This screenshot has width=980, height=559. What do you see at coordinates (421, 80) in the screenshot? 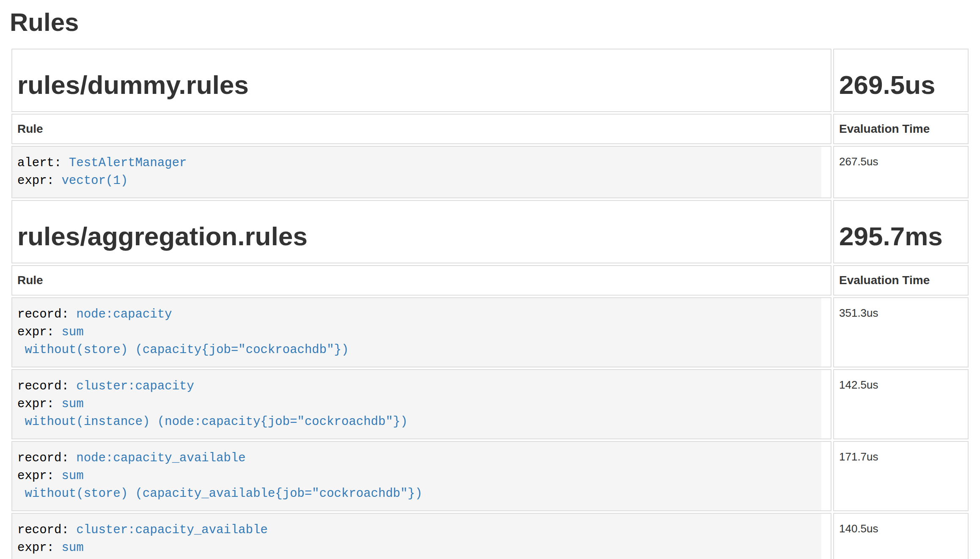
I see `rule-group-file-cell: rules/dummy.rules` at bounding box center [421, 80].